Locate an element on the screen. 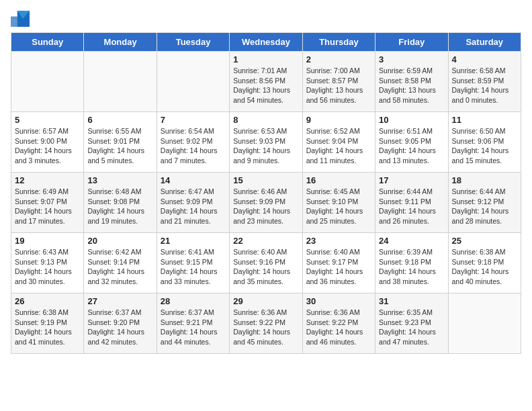  day-info: Sunrise: 7:00 AM Sunset: 8:57 PM Dayligh… is located at coordinates (339, 86).